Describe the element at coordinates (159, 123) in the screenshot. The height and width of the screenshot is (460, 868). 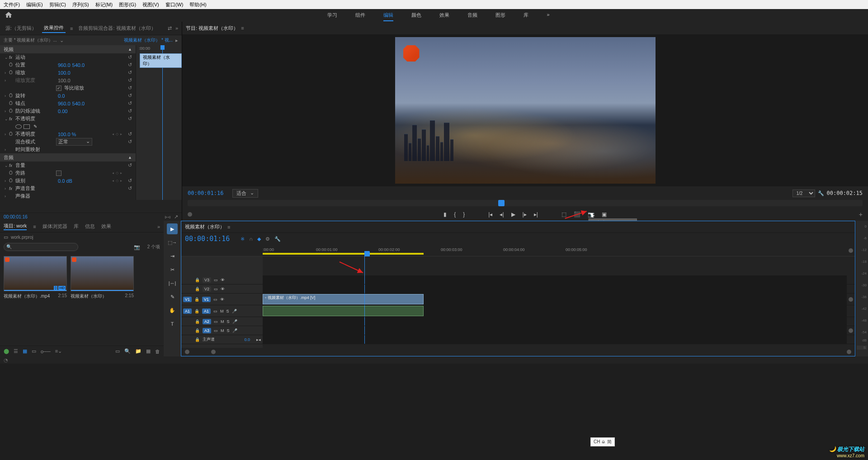
I see `ec-mini-timeline: :00:00 视频素材（水印）` at that location.